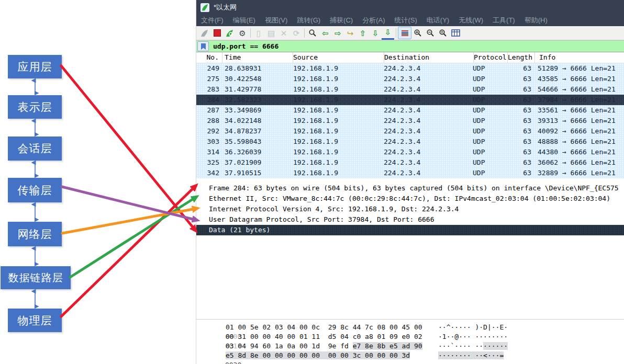  I want to click on col-length: Length, so click(521, 58).